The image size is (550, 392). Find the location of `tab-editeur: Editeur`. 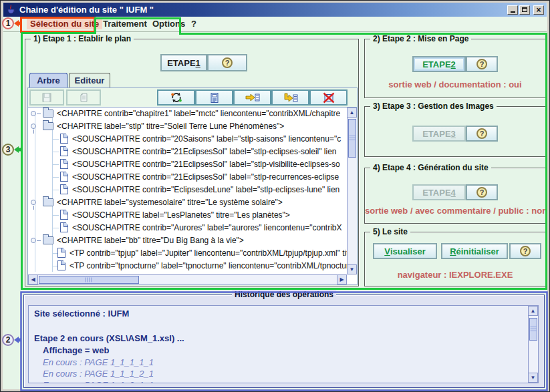

tab-editeur: Editeur is located at coordinates (90, 80).